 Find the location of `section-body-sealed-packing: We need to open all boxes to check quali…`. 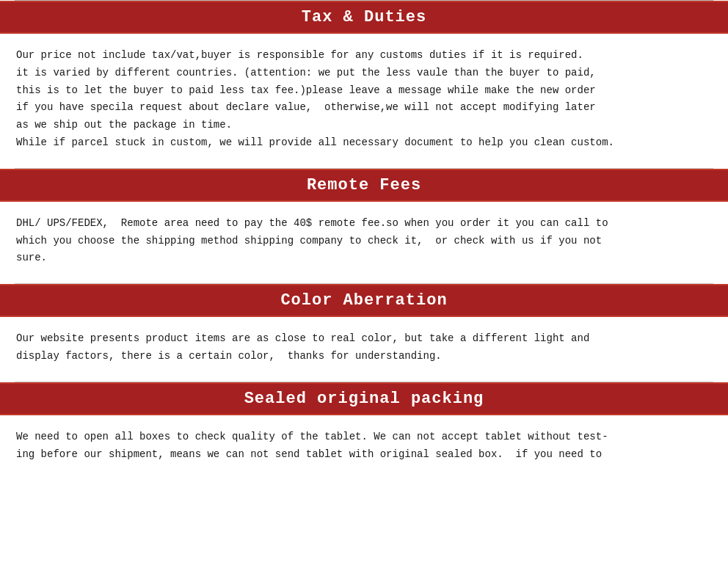

section-body-sealed-packing: We need to open all boxes to check quali… is located at coordinates (364, 448).